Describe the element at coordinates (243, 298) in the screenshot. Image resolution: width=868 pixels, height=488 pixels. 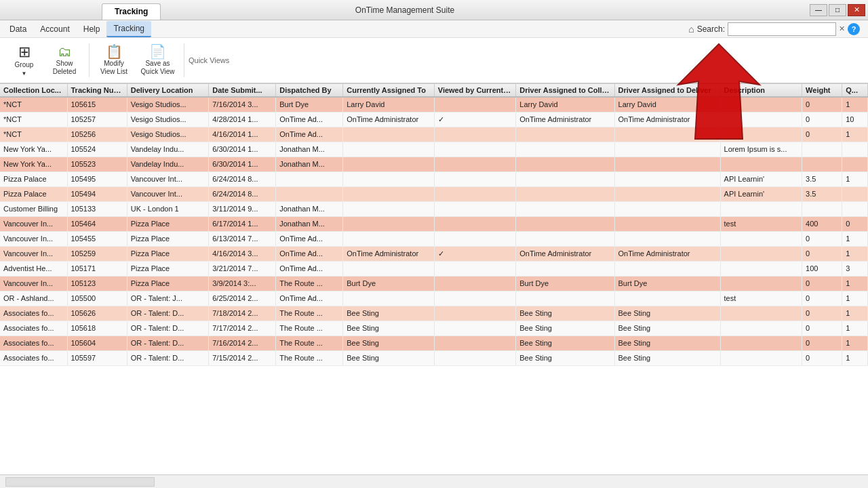
I see `table-cell: 6/25/2014 2...` at that location.